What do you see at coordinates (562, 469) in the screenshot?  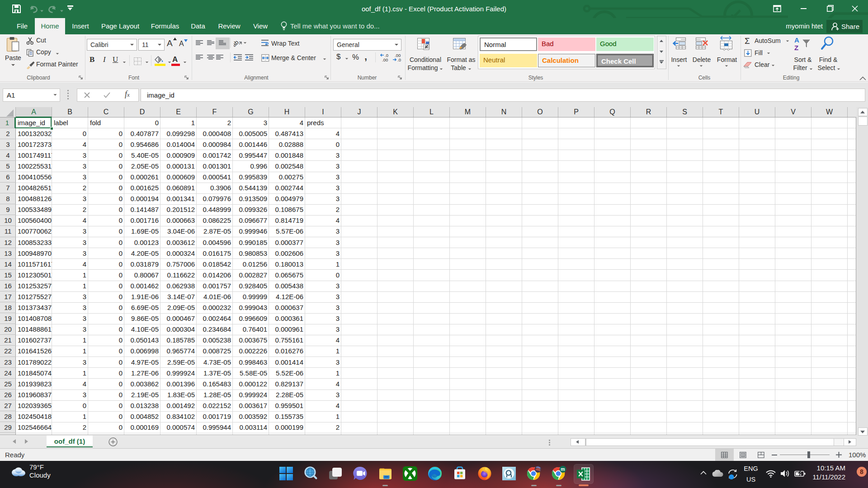 I see `svg-text: m` at bounding box center [562, 469].